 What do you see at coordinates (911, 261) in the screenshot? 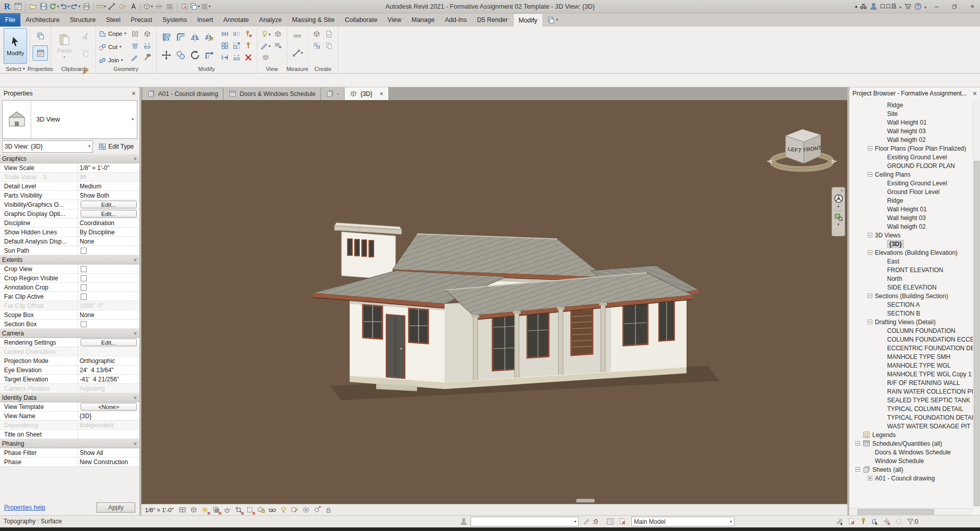
I see `tree-item: East` at bounding box center [911, 261].